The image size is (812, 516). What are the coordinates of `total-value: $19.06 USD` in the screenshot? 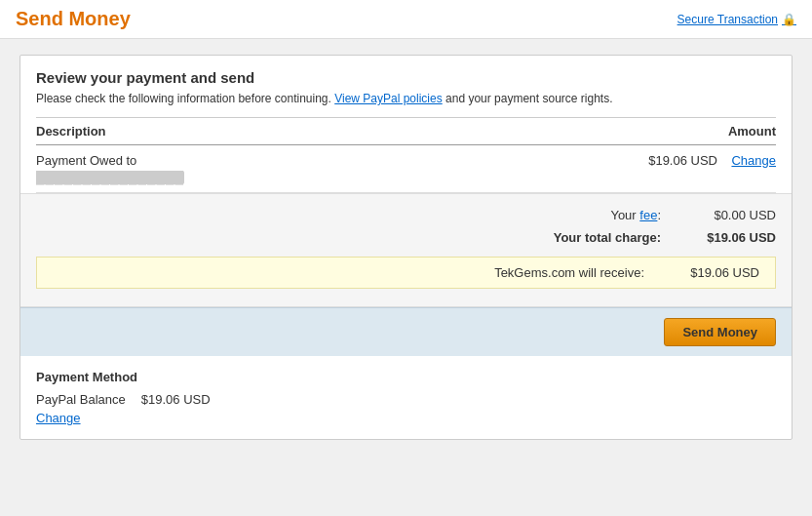 It's located at (722, 238).